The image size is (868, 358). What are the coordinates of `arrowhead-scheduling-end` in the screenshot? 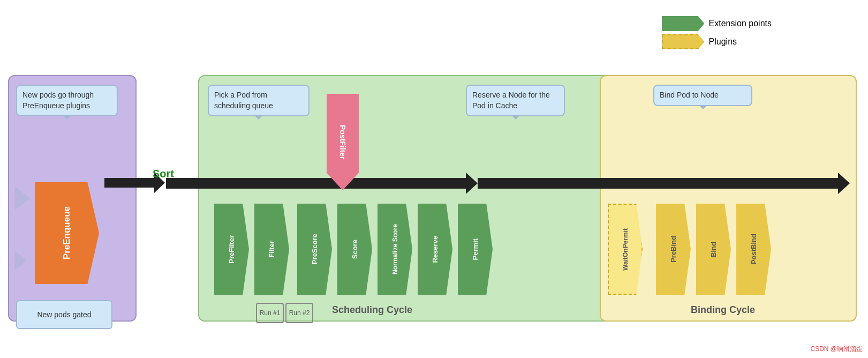 It's located at (472, 183).